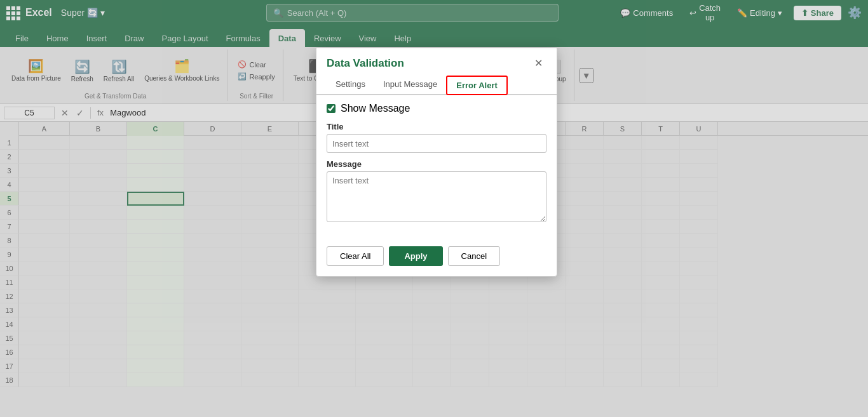 This screenshot has width=868, height=417. What do you see at coordinates (539, 63) in the screenshot?
I see `dialog-close-button: ✕` at bounding box center [539, 63].